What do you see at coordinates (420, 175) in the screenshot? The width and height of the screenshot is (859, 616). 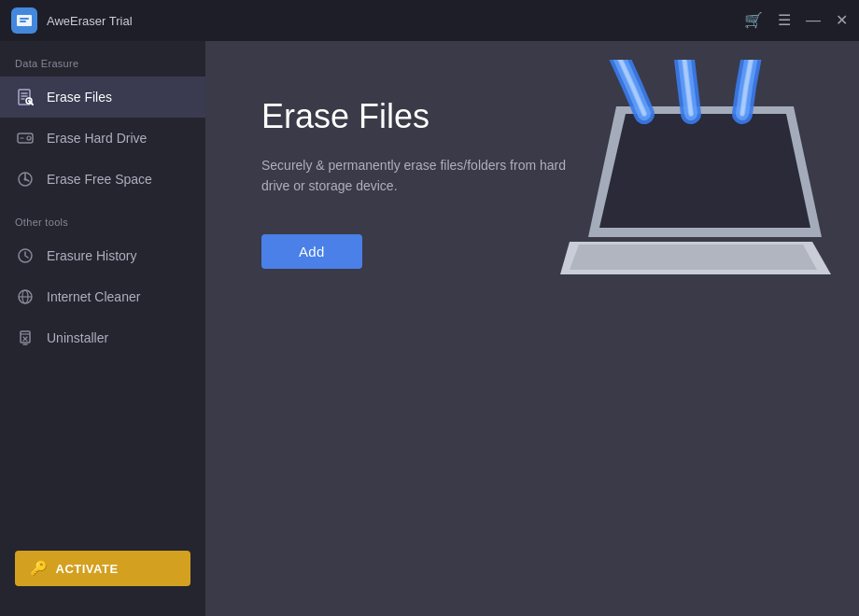 I see `page-description: Securely & permanently erase files/folde…` at bounding box center [420, 175].